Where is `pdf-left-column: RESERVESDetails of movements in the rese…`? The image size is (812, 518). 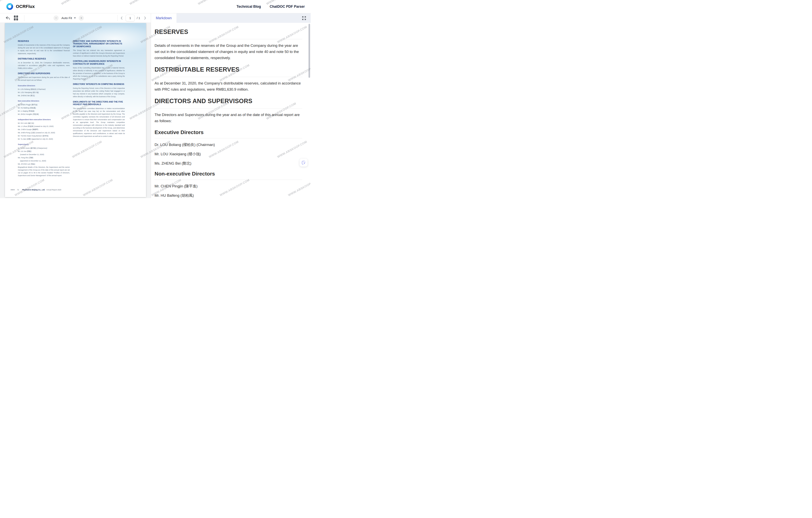
pdf-left-column: RESERVESDetails of movements in the rese… is located at coordinates (44, 109).